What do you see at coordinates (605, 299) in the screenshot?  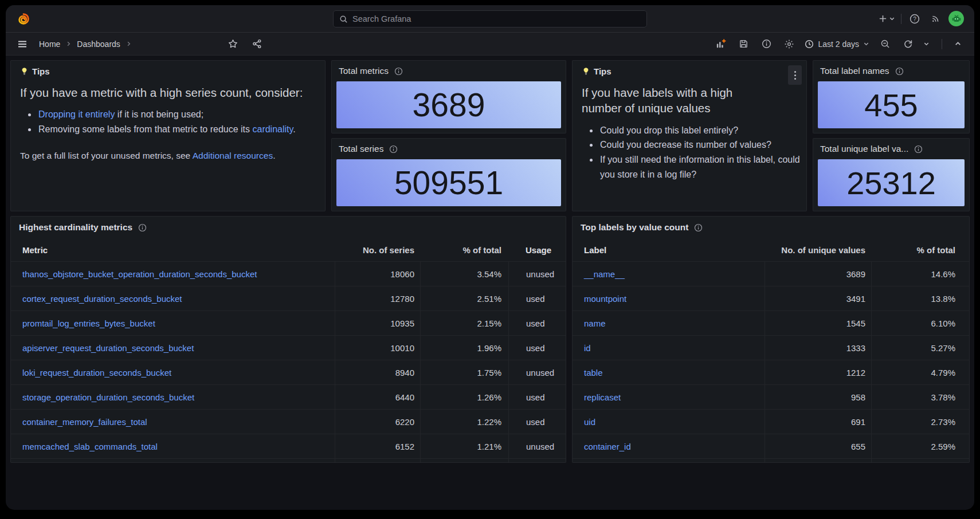 I see `label-link: mountpoint` at bounding box center [605, 299].